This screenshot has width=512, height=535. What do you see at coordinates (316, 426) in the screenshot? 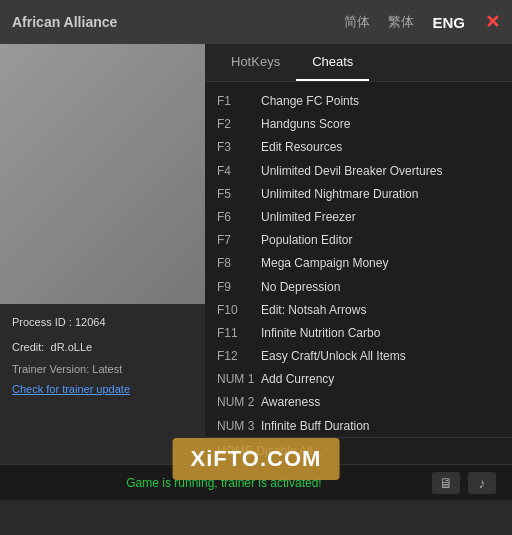
I see `cheat-desc: Infinite Buff Duration` at bounding box center [316, 426].